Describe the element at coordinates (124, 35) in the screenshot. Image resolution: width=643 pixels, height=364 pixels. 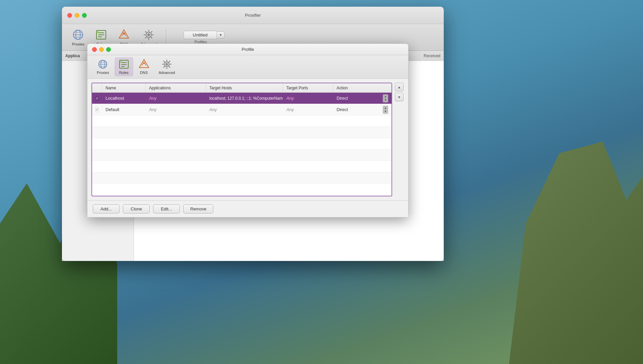
I see `dns-icon` at that location.